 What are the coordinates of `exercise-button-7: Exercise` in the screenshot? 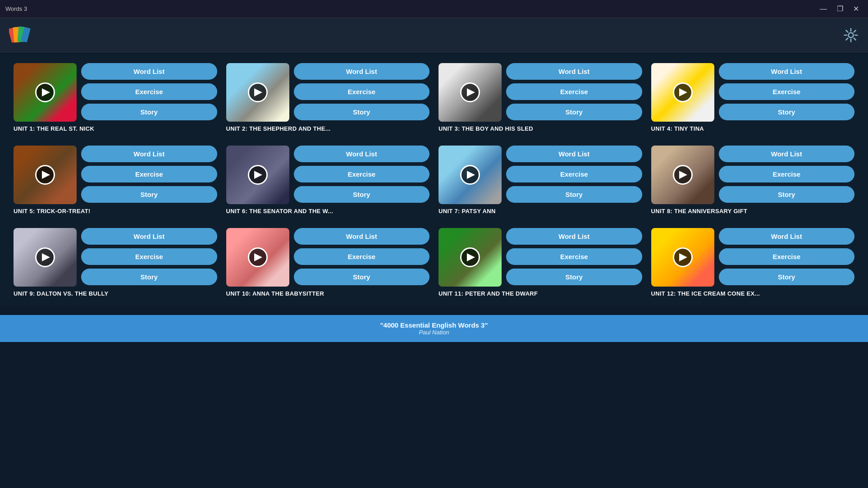 It's located at (574, 174).